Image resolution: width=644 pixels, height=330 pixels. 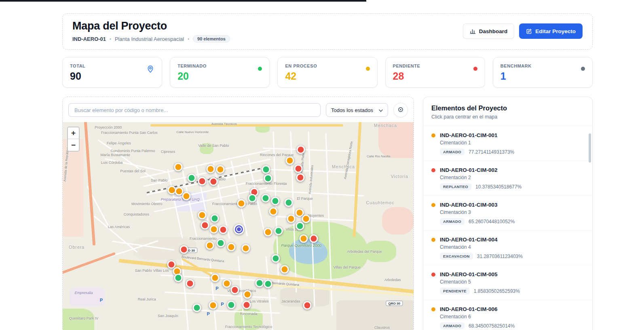 I want to click on search-input, so click(x=194, y=110).